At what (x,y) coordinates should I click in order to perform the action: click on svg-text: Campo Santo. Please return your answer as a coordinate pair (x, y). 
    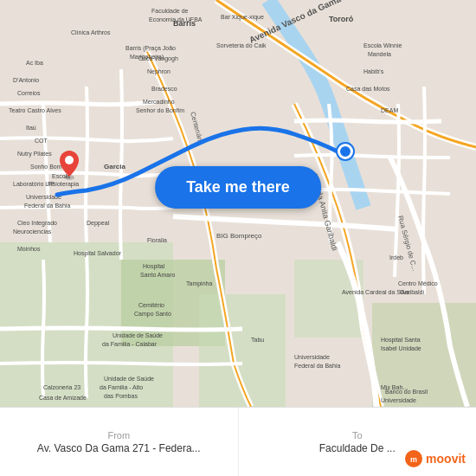
    Looking at the image, I should click on (152, 314).